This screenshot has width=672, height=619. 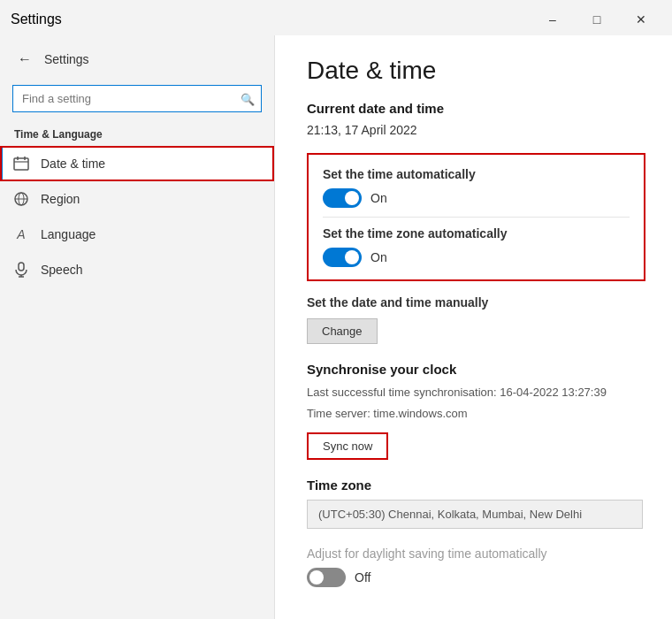 What do you see at coordinates (476, 577) in the screenshot?
I see `daylight-toggle-row: Off` at bounding box center [476, 577].